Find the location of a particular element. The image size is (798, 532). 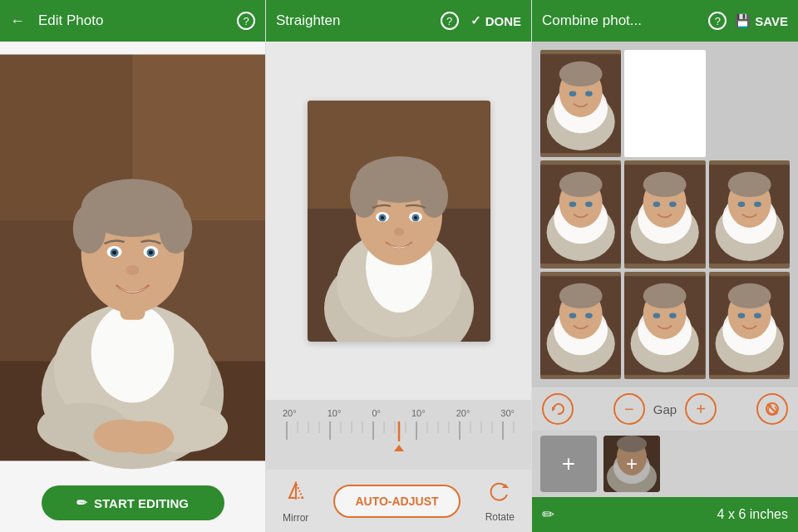

undo-button is located at coordinates (558, 409).